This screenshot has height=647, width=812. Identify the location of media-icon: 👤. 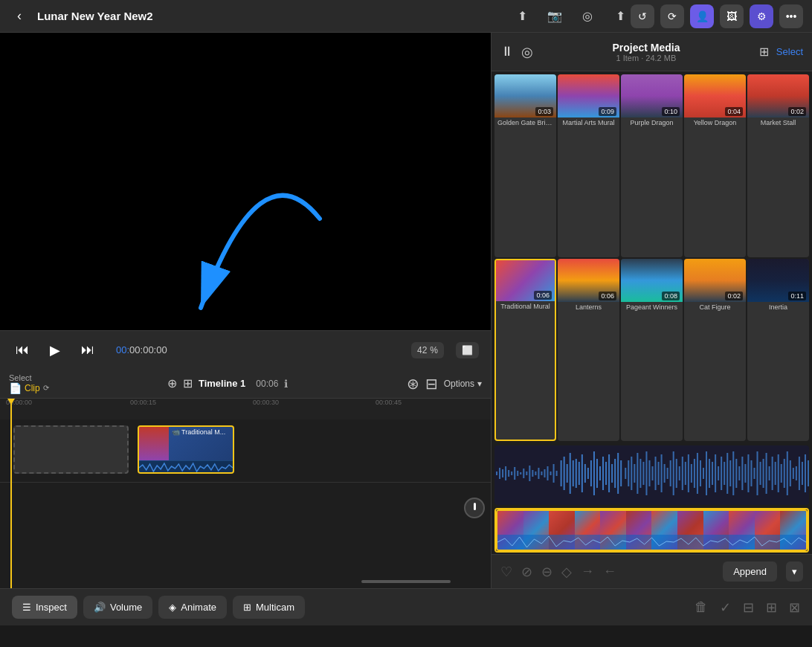
(702, 16).